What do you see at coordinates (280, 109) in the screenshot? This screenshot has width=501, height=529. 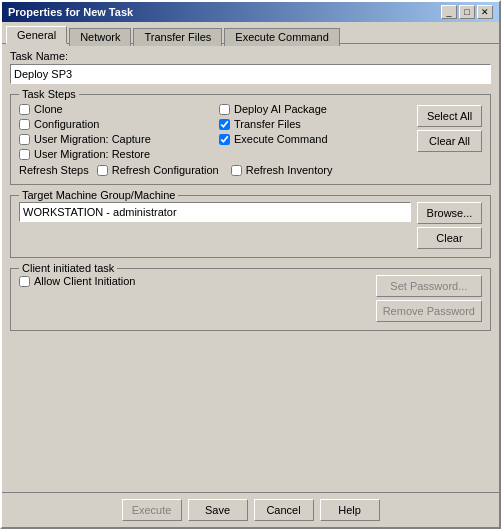 I see `deploy-ai-label: Deploy AI Package` at bounding box center [280, 109].